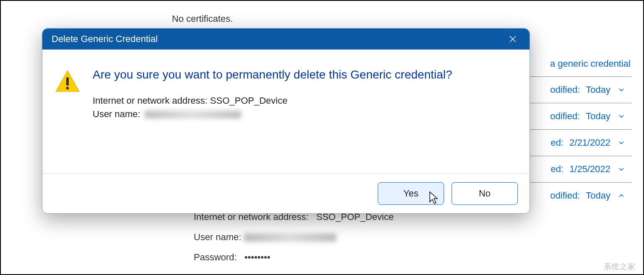 The height and width of the screenshot is (275, 644). What do you see at coordinates (411, 194) in the screenshot?
I see `yes-button: Yes` at bounding box center [411, 194].